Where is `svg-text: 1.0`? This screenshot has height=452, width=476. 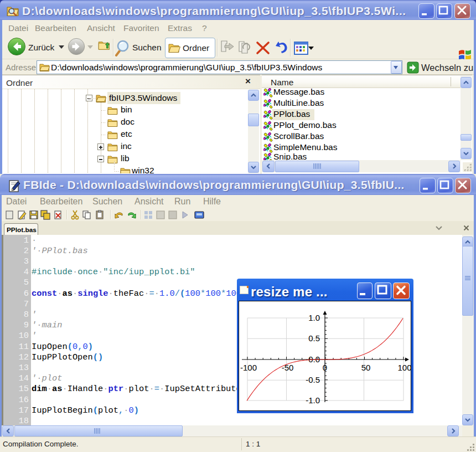 svg-text: 1.0 is located at coordinates (314, 318).